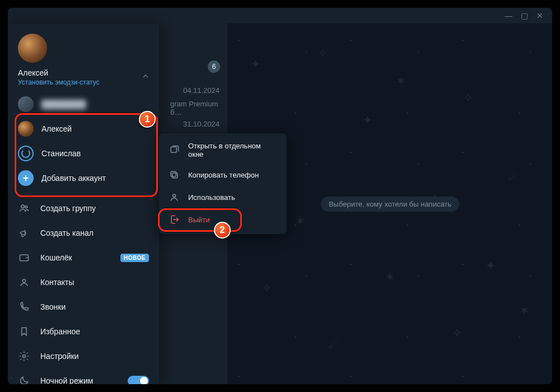  What do you see at coordinates (24, 356) in the screenshot?
I see `gear-icon` at bounding box center [24, 356].